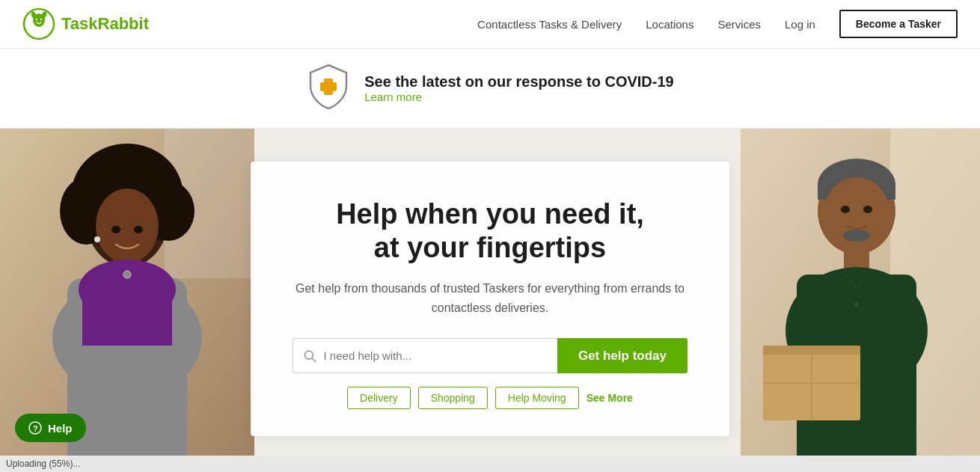 The height and width of the screenshot is (472, 980). What do you see at coordinates (490, 398) in the screenshot?
I see `quick-tags-row: Delivery Shopping Help Moving See More` at bounding box center [490, 398].